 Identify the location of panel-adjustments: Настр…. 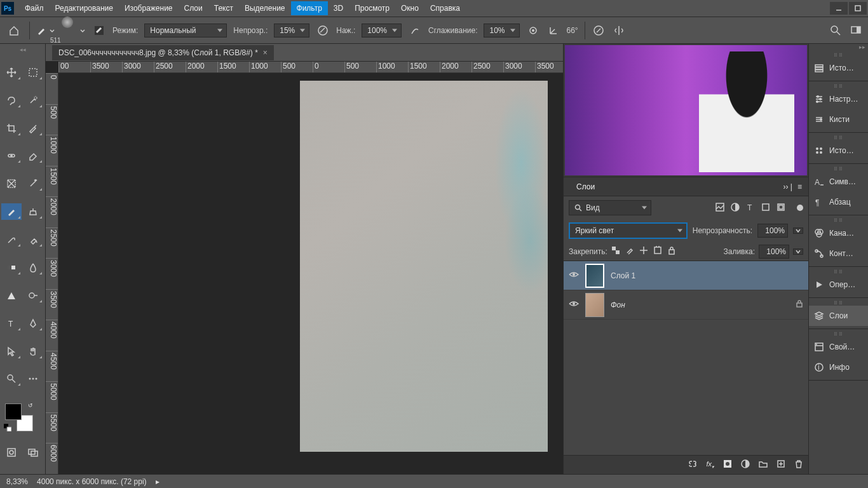
(839, 99).